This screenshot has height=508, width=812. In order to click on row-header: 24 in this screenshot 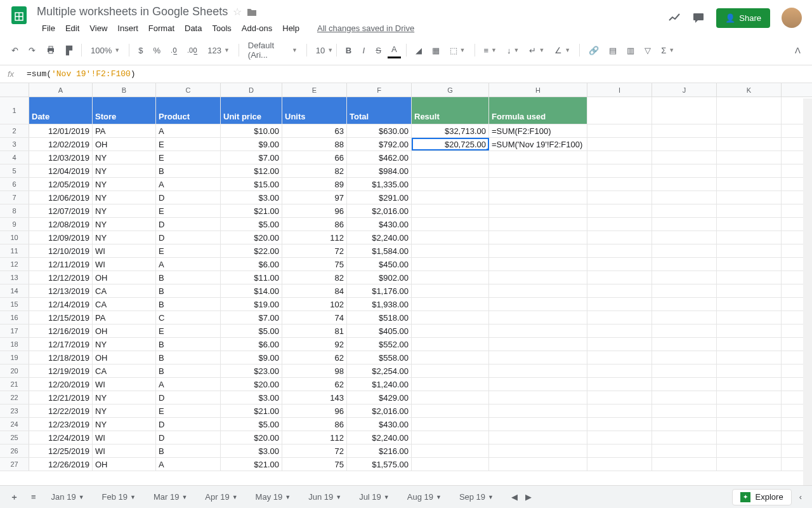, I will do `click(15, 424)`.